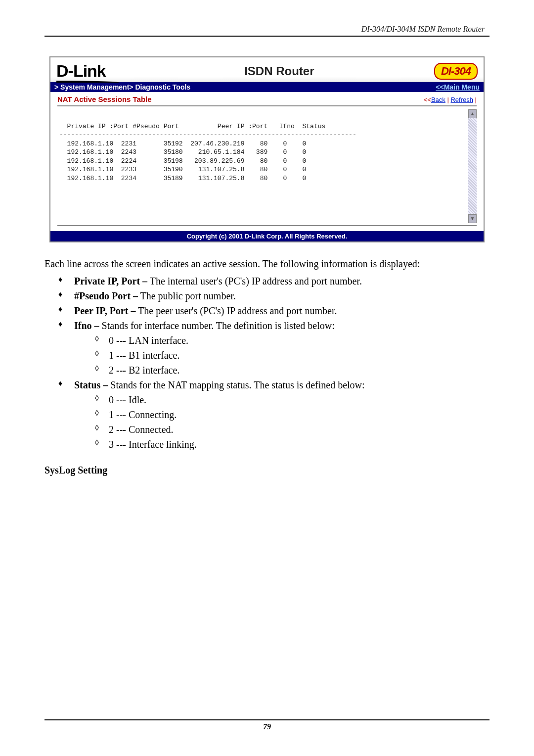 The width and height of the screenshot is (534, 756). I want to click on footer-rule, so click(267, 720).